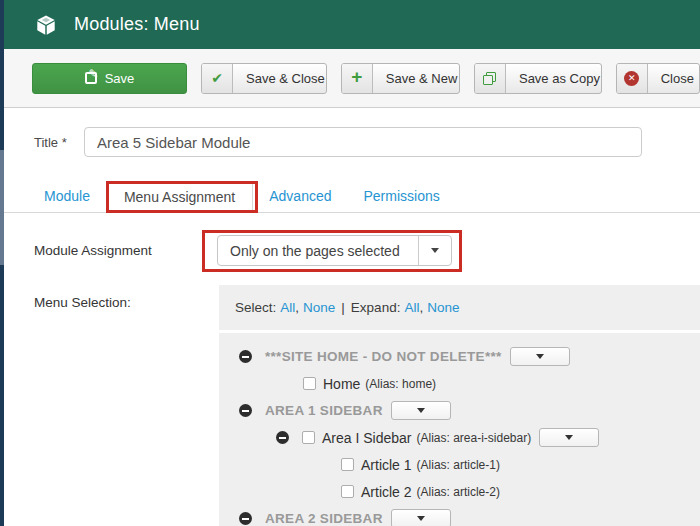  I want to click on select-none-link: None, so click(319, 308).